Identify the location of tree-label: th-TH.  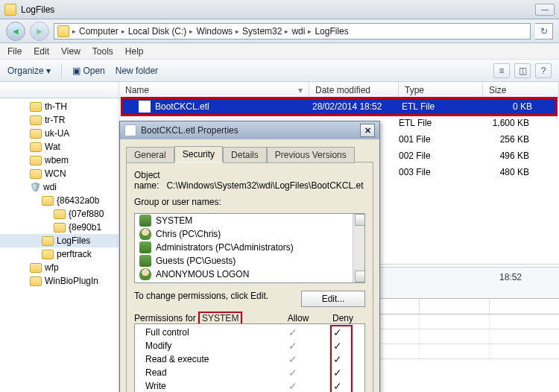
(56, 107).